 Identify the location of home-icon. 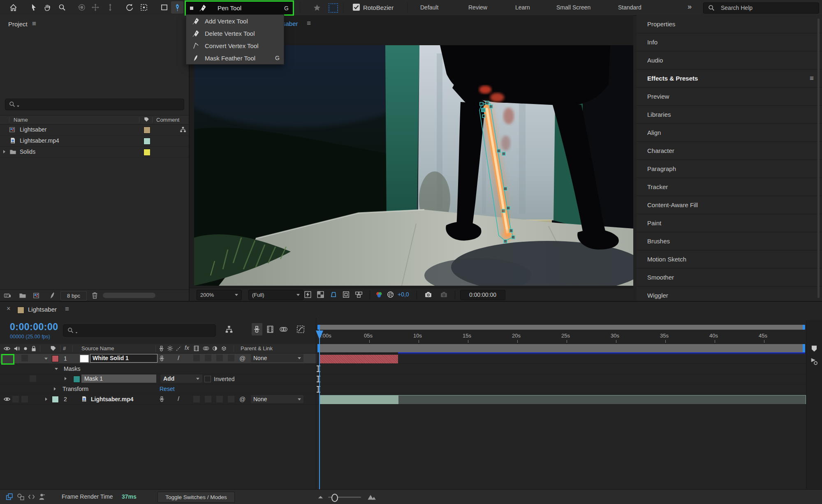
(13, 7).